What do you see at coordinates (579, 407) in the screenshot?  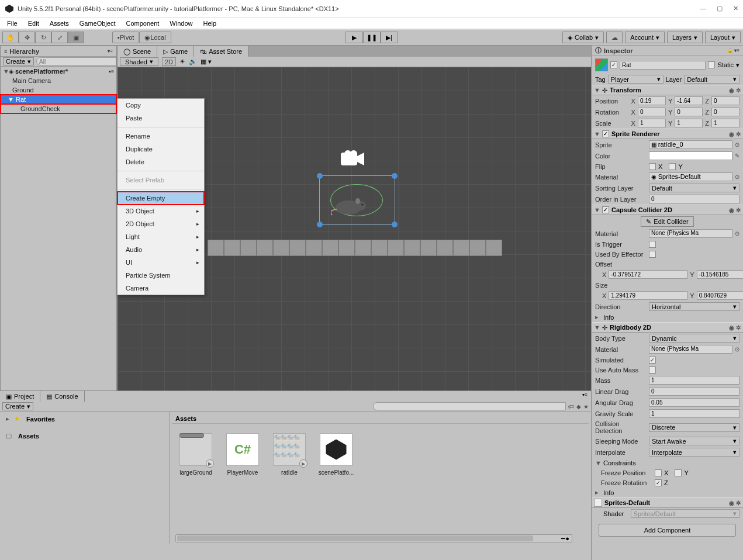 I see `search-type-icon: ◆` at bounding box center [579, 407].